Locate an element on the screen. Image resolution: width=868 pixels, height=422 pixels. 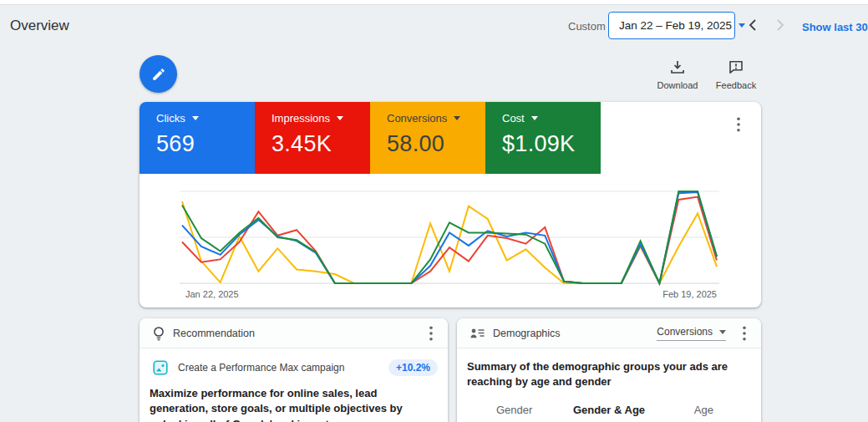
download-icon is located at coordinates (678, 67).